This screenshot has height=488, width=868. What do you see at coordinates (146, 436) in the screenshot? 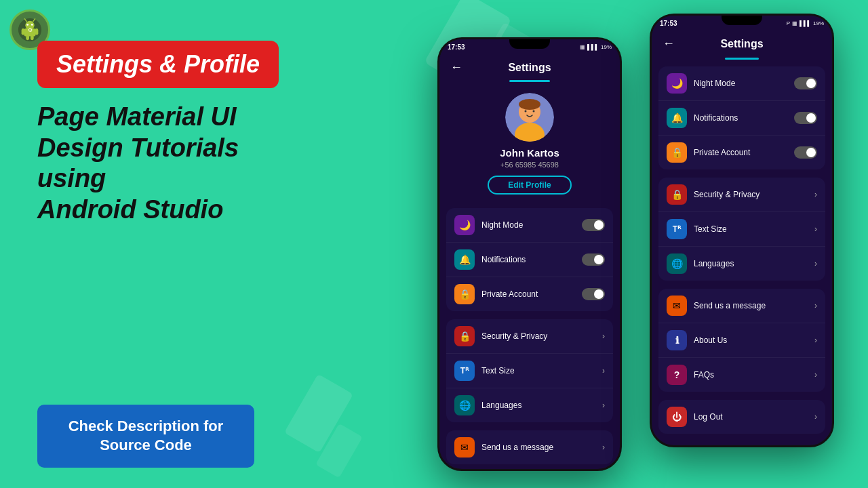
I see `check-desc-label: Check Description forSource Code` at bounding box center [146, 436].